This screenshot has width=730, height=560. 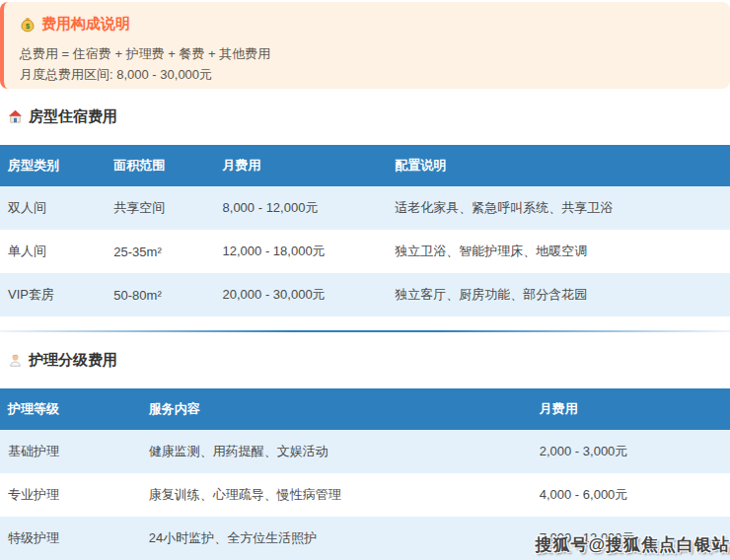 What do you see at coordinates (53, 295) in the screenshot?
I see `table-cell: VIP套房` at bounding box center [53, 295].